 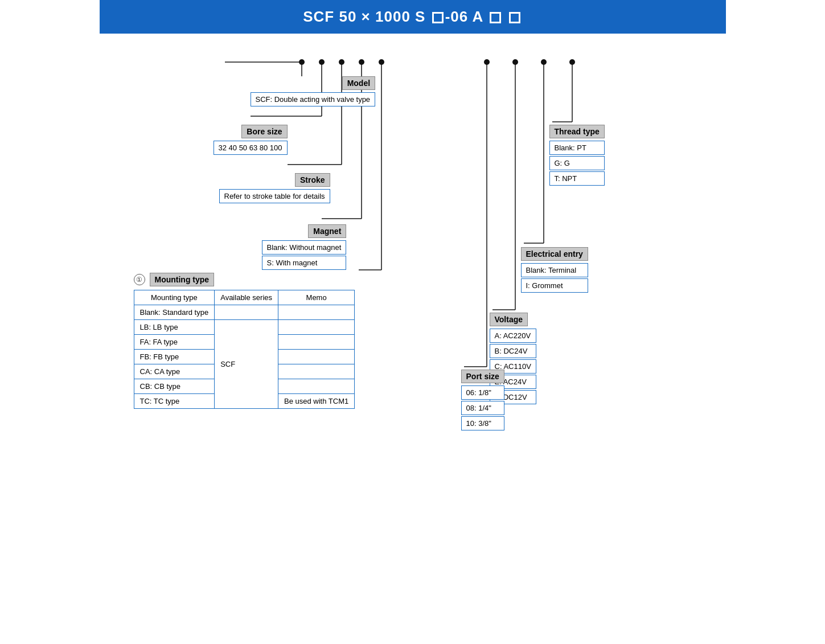 I want to click on mounting-type-label: Mounting type, so click(x=182, y=280).